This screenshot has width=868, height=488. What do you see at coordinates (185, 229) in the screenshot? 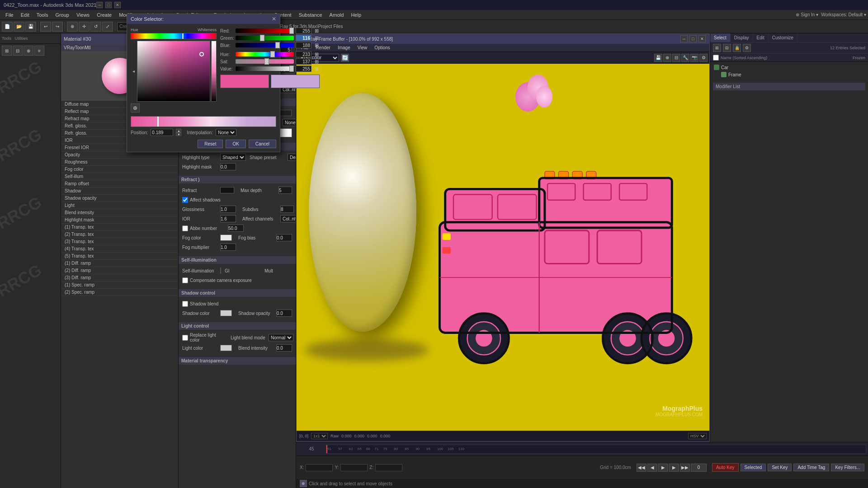
I see `abbe-checkbox` at bounding box center [185, 229].